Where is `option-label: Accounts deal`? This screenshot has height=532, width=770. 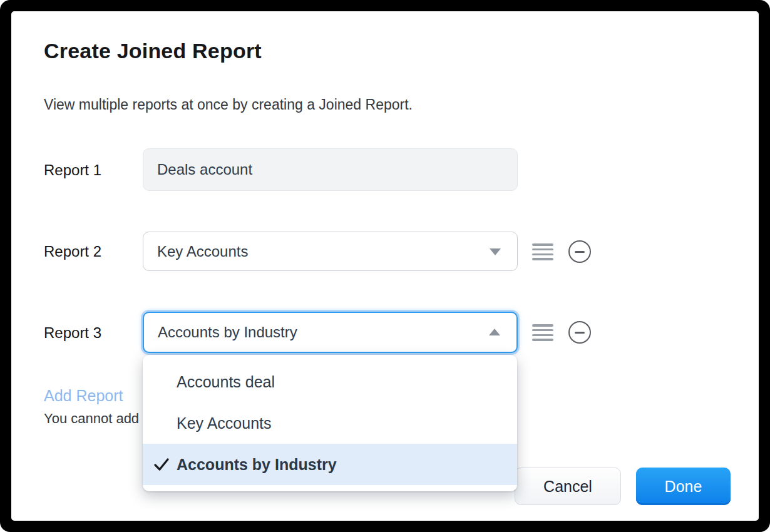
option-label: Accounts deal is located at coordinates (225, 382).